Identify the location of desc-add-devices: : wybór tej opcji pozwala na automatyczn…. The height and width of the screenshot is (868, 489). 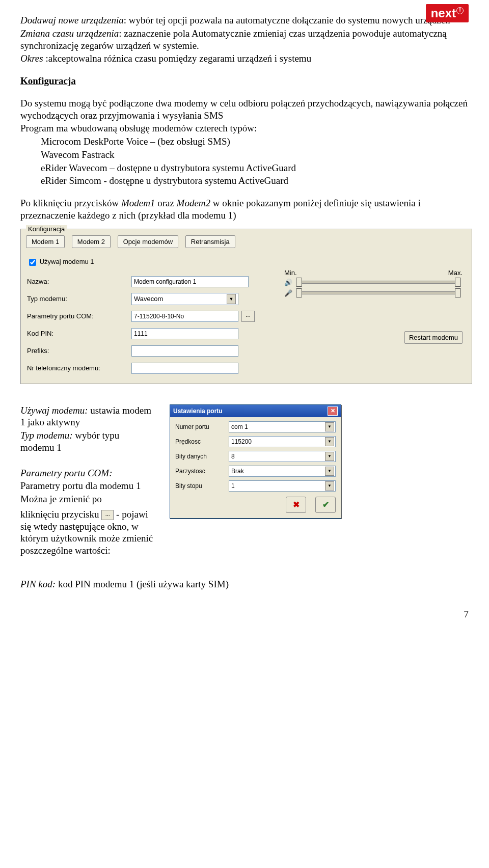
(287, 20).